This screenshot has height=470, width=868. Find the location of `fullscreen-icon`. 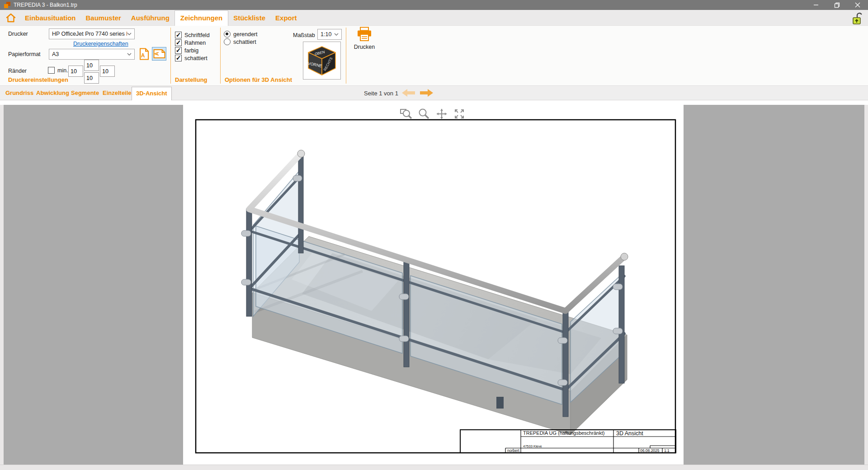

fullscreen-icon is located at coordinates (459, 114).